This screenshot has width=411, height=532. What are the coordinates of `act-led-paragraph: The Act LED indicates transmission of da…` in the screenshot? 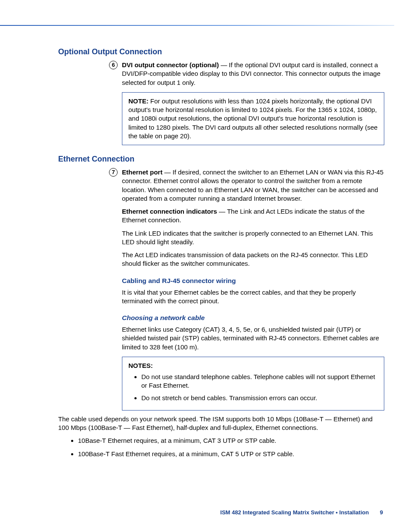 It's located at (253, 259).